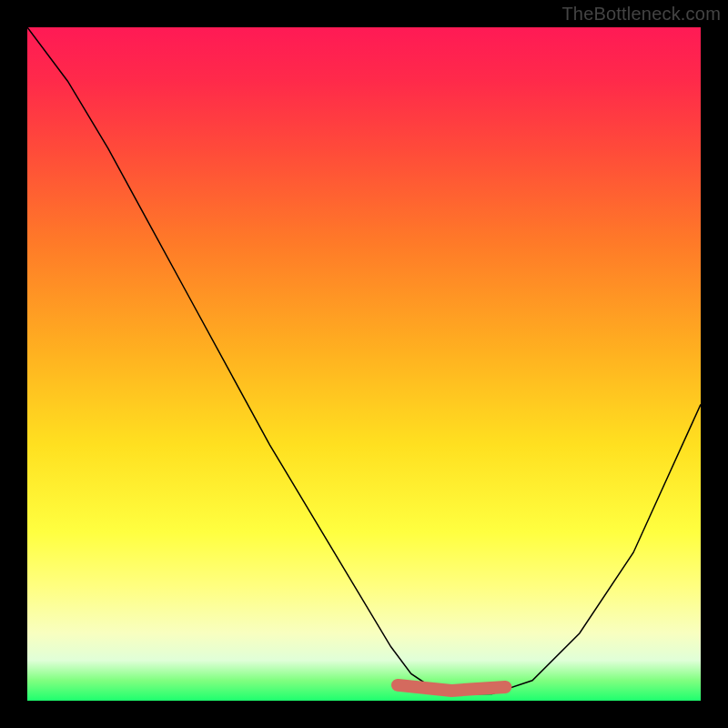 The width and height of the screenshot is (728, 728). What do you see at coordinates (451, 688) in the screenshot?
I see `highlight-band` at bounding box center [451, 688].